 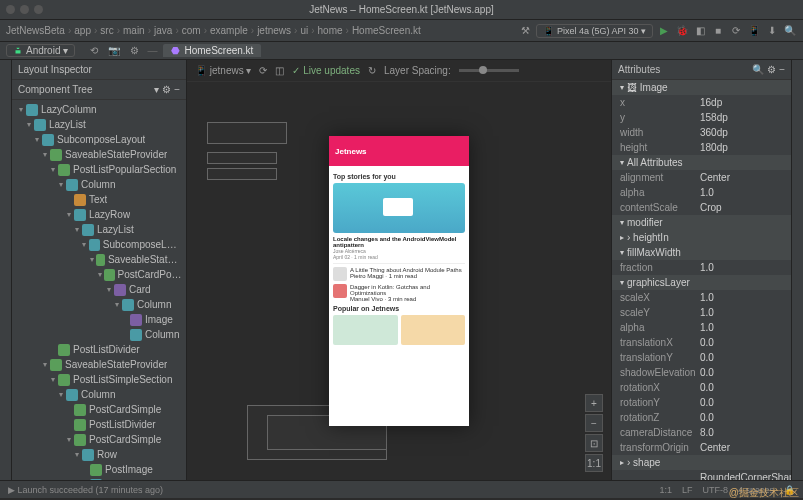 What do you see at coordinates (772, 31) in the screenshot?
I see `sdk-icon: ⬇` at bounding box center [772, 31].